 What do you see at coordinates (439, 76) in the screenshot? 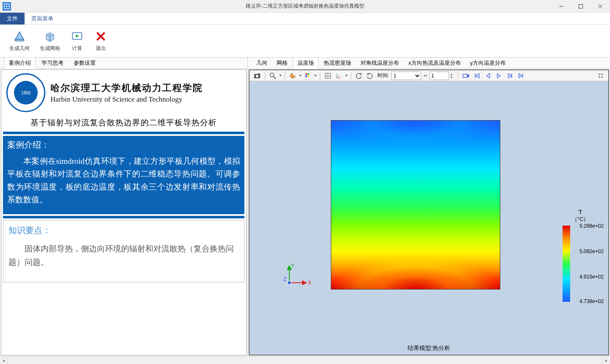
I see `frame-input` at bounding box center [439, 76].